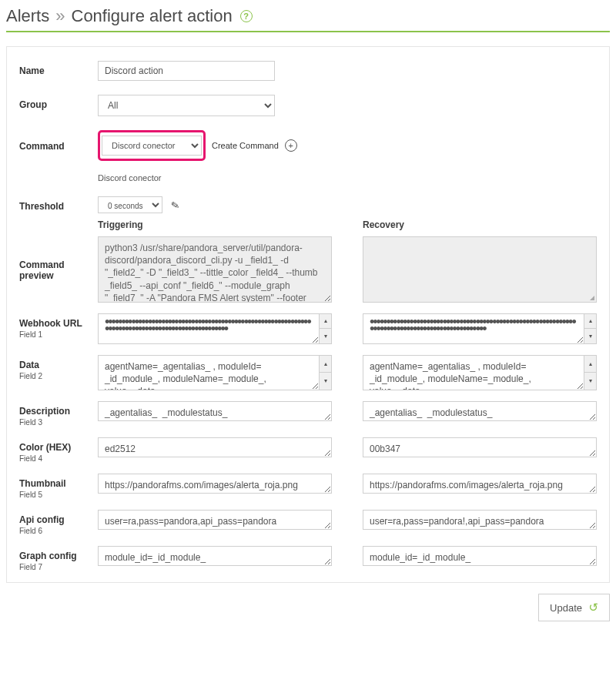  I want to click on field4-trigger: ed2512, so click(215, 447).